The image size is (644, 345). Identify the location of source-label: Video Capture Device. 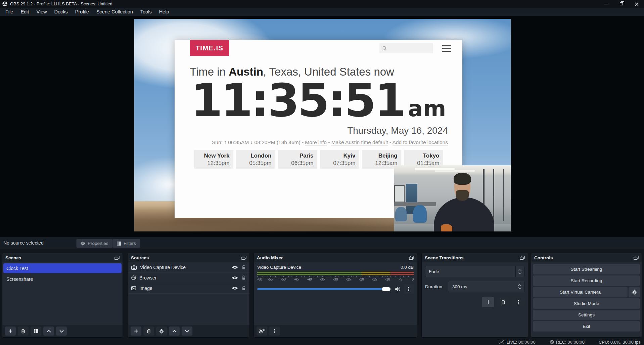
(184, 267).